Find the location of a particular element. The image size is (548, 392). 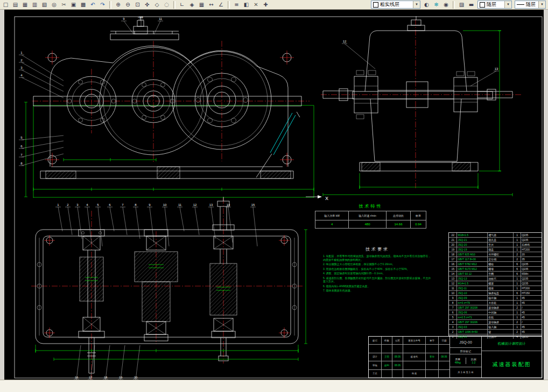

tech-characteristics-table: 输入功率 kW输入转速 r/min总传动比效率448014.660.94 is located at coordinates (370, 219).